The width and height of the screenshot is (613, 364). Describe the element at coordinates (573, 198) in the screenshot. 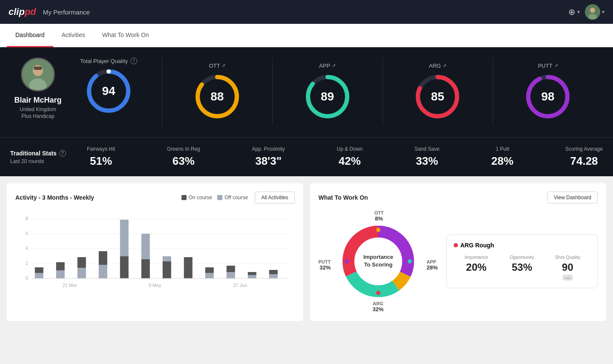

I see `view-dashboard-button: View Dashboard` at that location.